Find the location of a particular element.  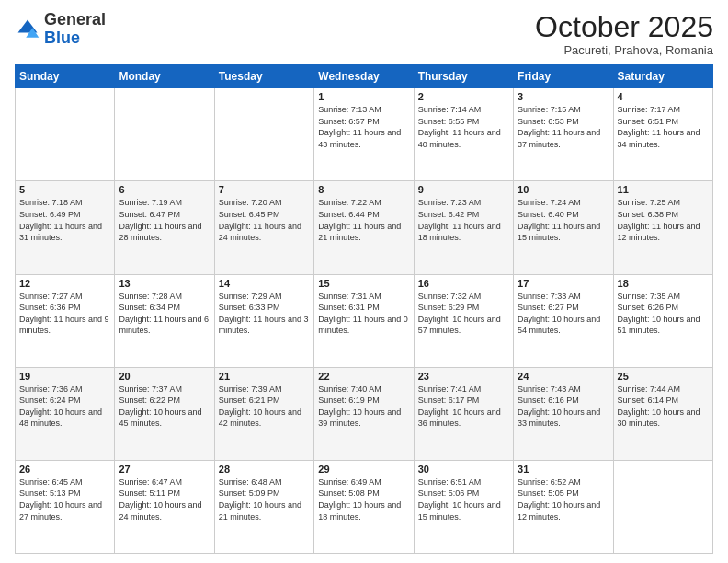

month-title: October 2025 is located at coordinates (624, 28).